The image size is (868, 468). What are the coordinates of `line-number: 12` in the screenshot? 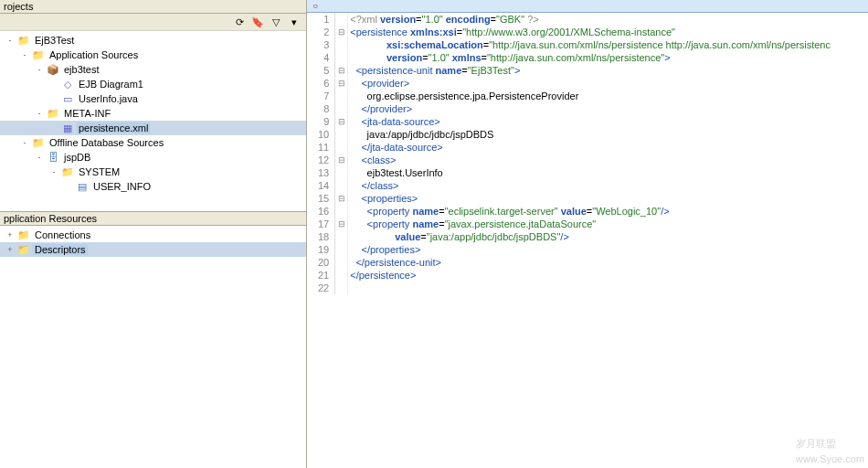 It's located at (321, 160).